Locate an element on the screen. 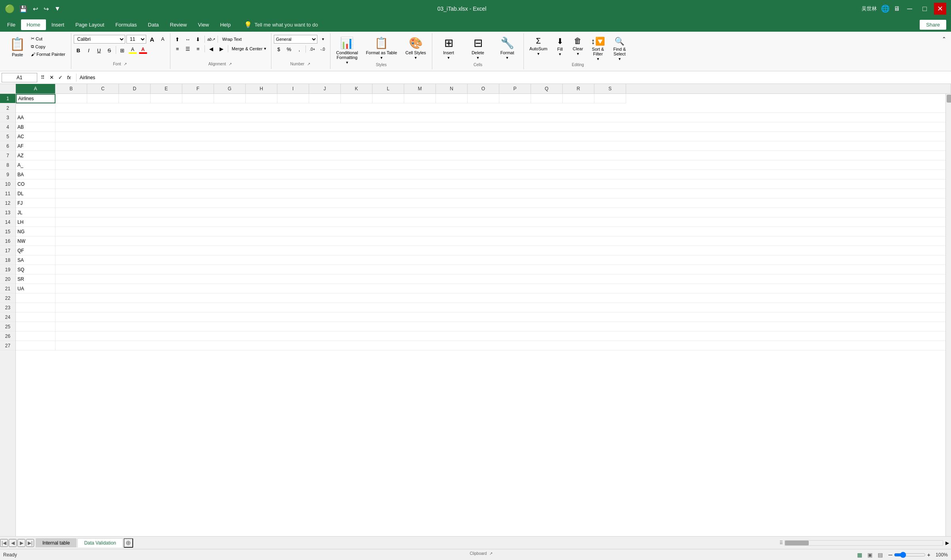 Image resolution: width=951 pixels, height=560 pixels. customize-quick-access-button: ▼ is located at coordinates (57, 9).